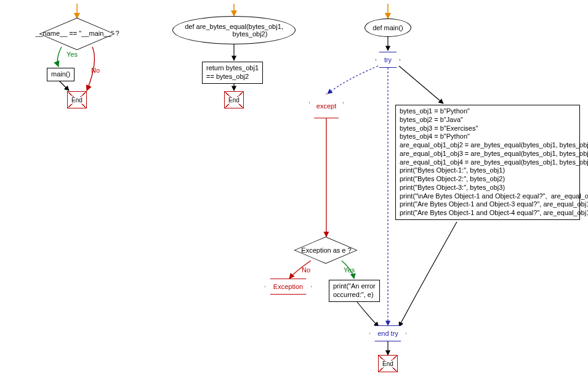 This screenshot has height=387, width=588. Describe the element at coordinates (388, 28) in the screenshot. I see `main-def-signature: def main()` at that location.